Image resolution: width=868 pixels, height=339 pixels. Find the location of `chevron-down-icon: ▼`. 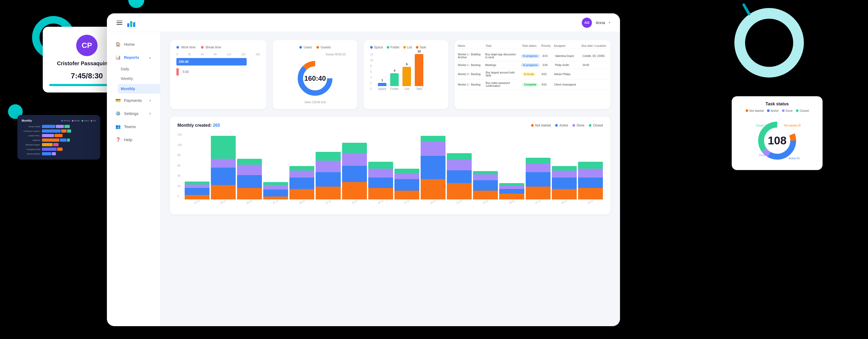

chevron-down-icon: ▼ is located at coordinates (150, 114).